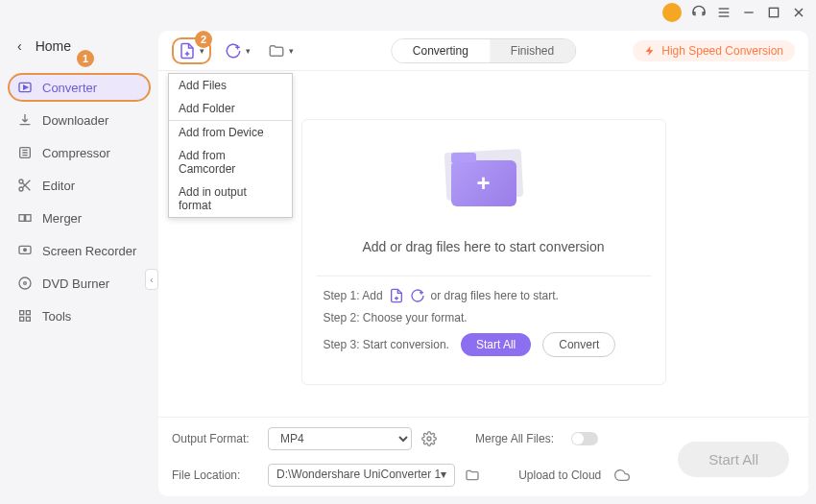  I want to click on sidebar-item-label: Screen Recorder, so click(89, 252).